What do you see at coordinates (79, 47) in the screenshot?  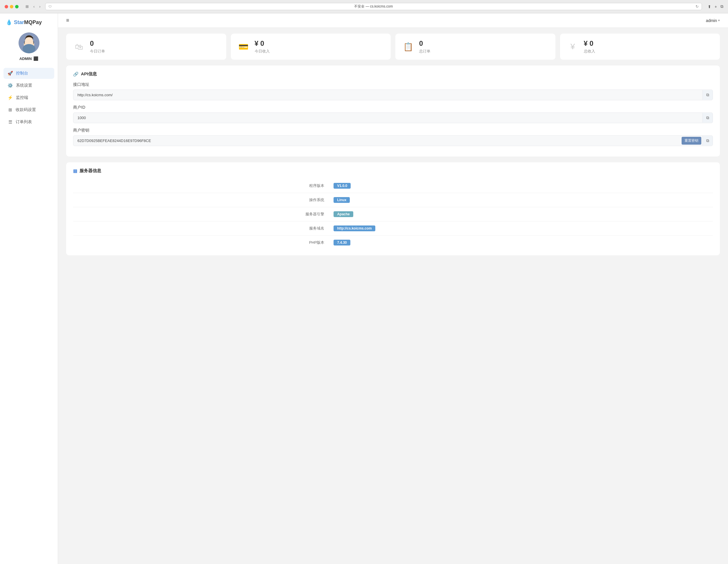 I see `stat-icon-wrap-orders: 🛍` at bounding box center [79, 47].